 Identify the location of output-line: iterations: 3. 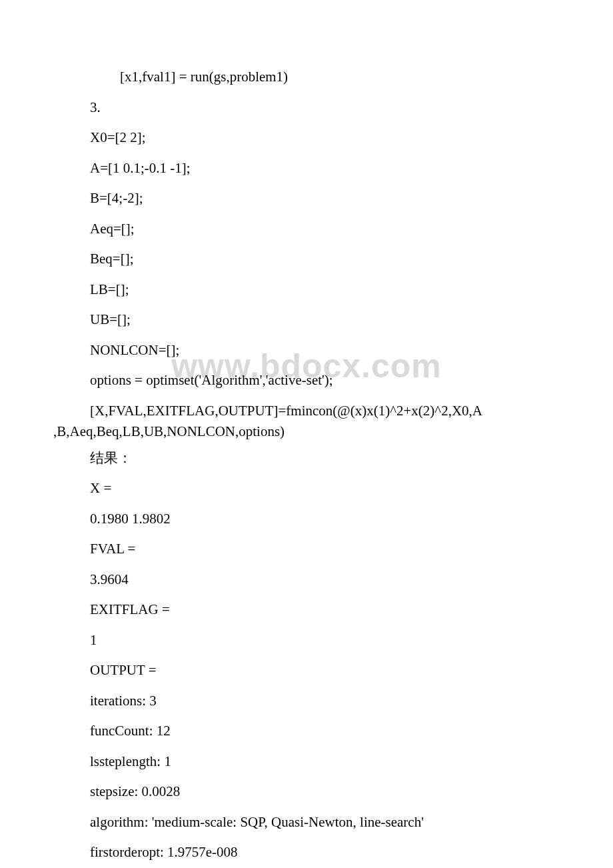
(306, 701).